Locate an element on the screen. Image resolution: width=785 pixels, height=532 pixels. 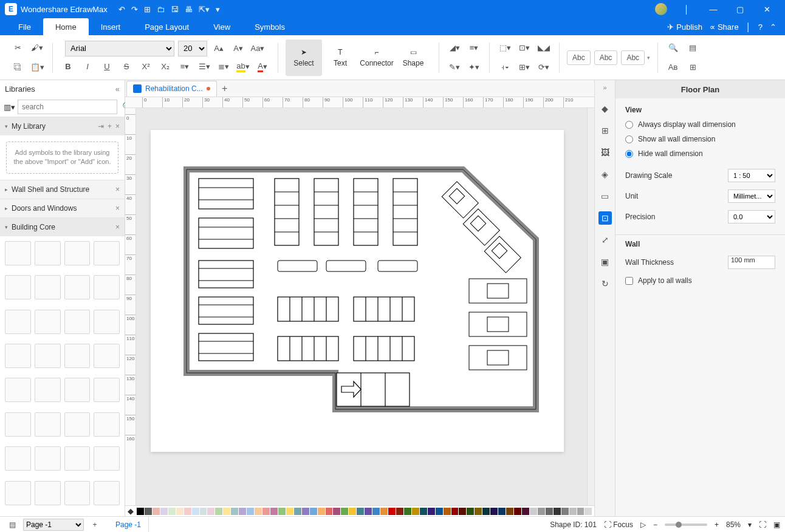
zoom-slider is located at coordinates (686, 525).